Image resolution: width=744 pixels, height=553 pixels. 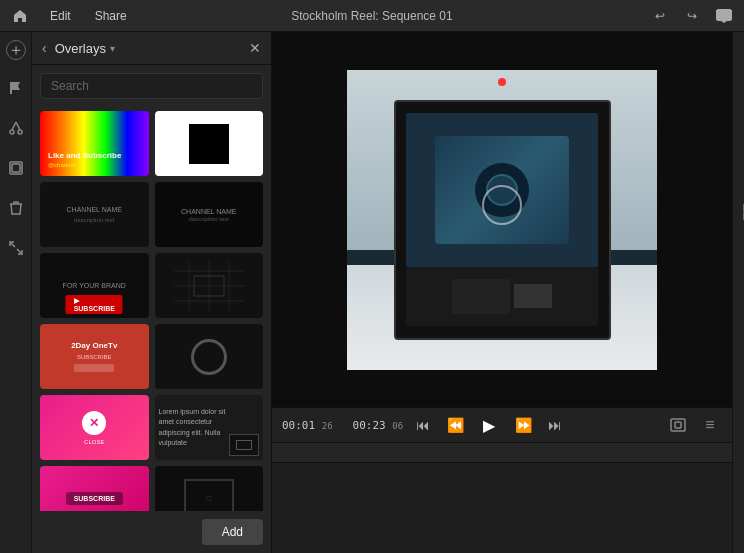 I want to click on audio-track-row: ♪ ♪ Lofi Hip Hop Raindrops Full, so click(x=502, y=529).